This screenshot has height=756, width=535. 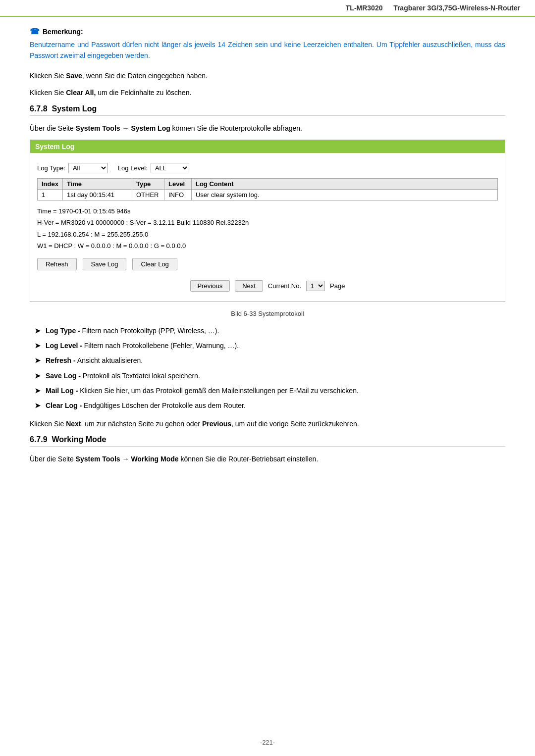 What do you see at coordinates (270, 360) in the screenshot?
I see `list-item: ➤Refresh - Ansicht aktualisieren.` at bounding box center [270, 360].